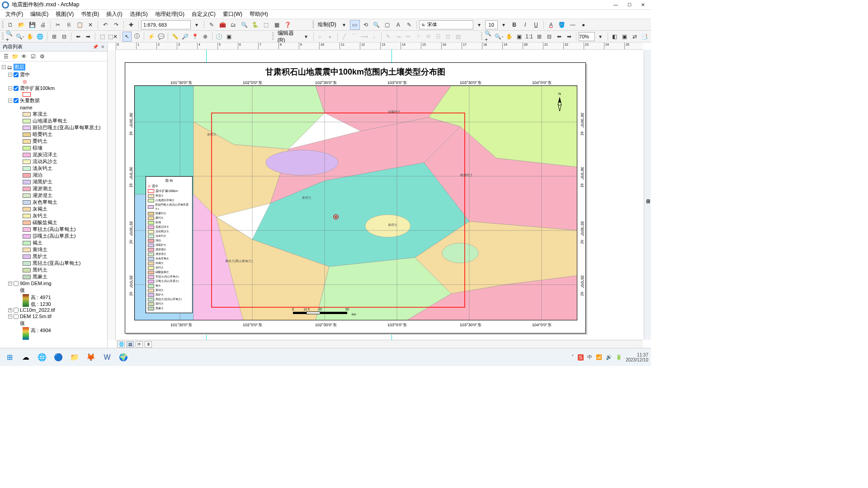  What do you see at coordinates (609, 357) in the screenshot?
I see `tray-volume-icon: 🔊` at bounding box center [609, 357].